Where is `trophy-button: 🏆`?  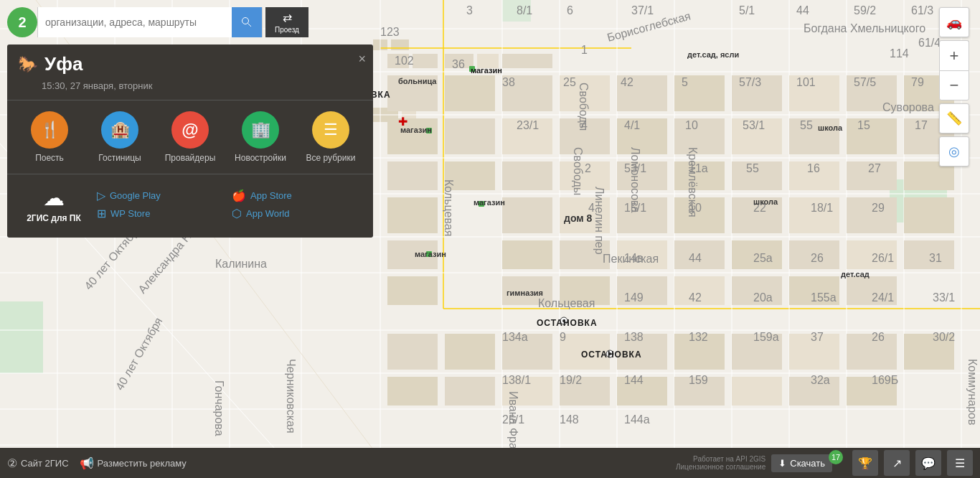 trophy-button: 🏆 is located at coordinates (865, 463).